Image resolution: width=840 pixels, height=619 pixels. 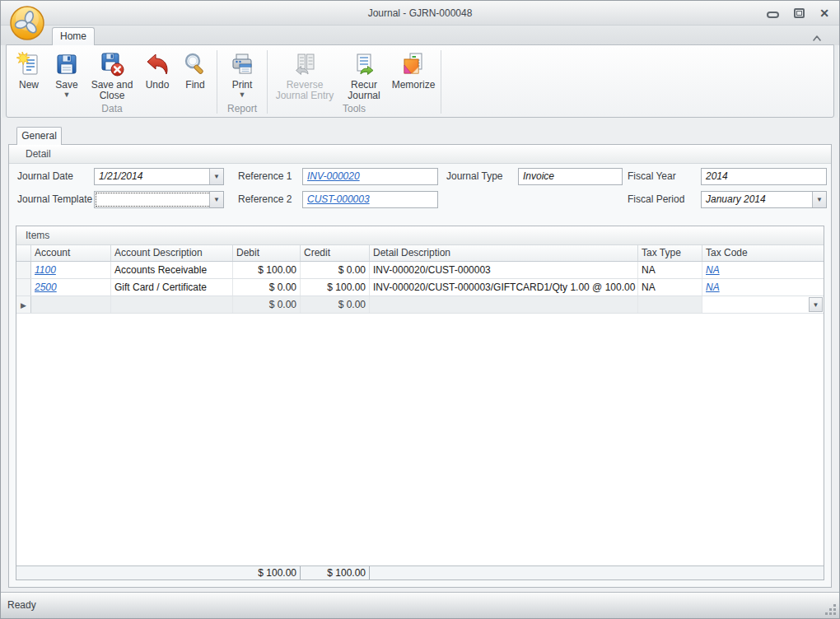 What do you see at coordinates (194, 86) in the screenshot?
I see `find-button-label: Find` at bounding box center [194, 86].